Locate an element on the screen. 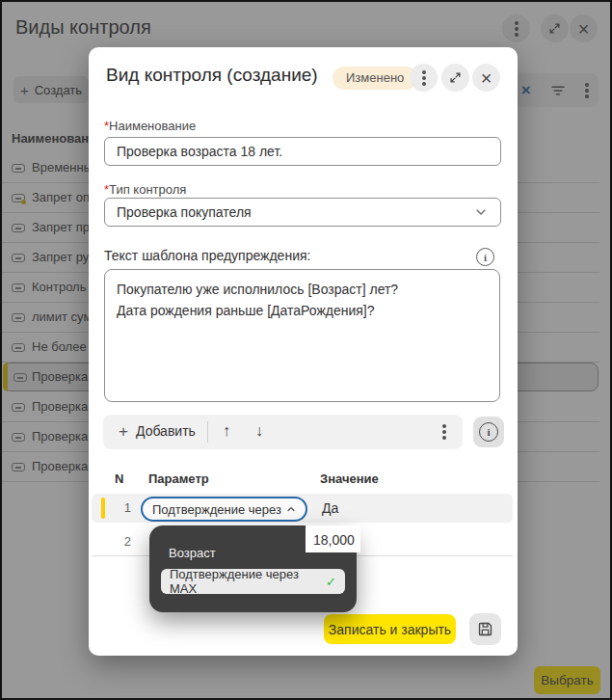  dialog-title: Вид контроля (создание) is located at coordinates (212, 75).